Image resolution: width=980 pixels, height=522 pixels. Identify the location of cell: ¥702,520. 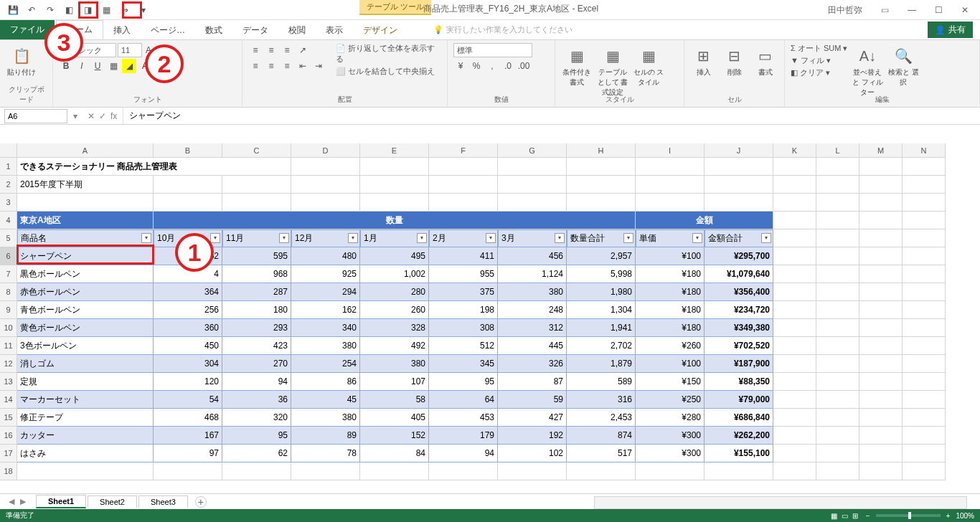
(739, 346).